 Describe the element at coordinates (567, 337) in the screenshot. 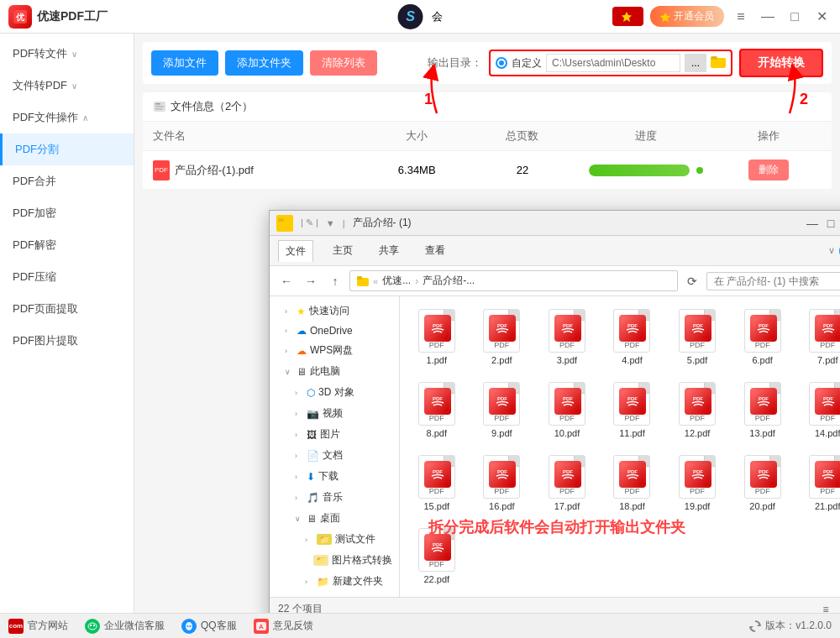

I see `list-item: PDF PDF 3.pdf` at that location.